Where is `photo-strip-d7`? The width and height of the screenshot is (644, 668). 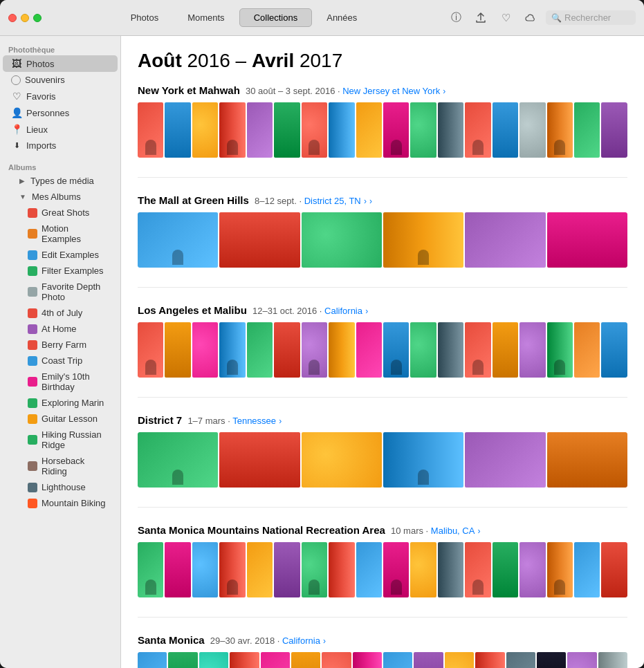
photo-strip-d7 is located at coordinates (383, 460).